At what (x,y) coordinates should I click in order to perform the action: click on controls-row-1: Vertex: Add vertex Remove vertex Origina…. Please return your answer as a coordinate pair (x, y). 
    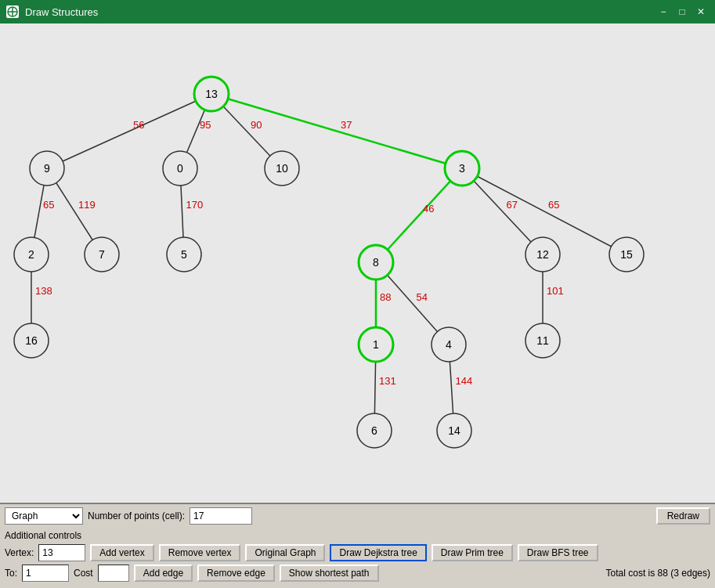
    Looking at the image, I should click on (357, 553).